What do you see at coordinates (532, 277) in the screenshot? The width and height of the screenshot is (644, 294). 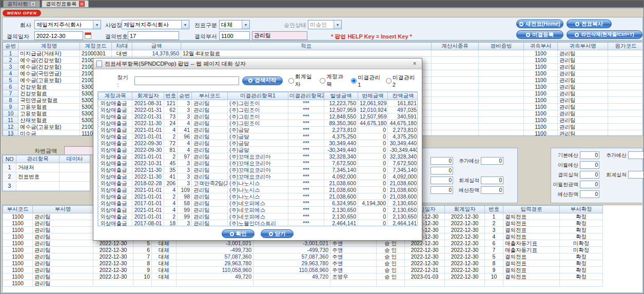 I see `table-cell: 결의전표` at bounding box center [532, 277].